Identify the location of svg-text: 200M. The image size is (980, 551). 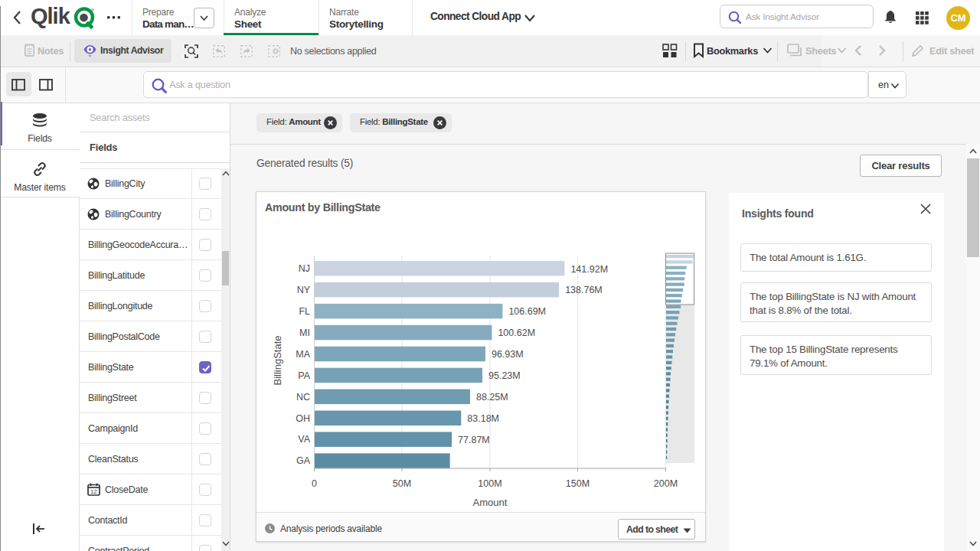
(666, 484).